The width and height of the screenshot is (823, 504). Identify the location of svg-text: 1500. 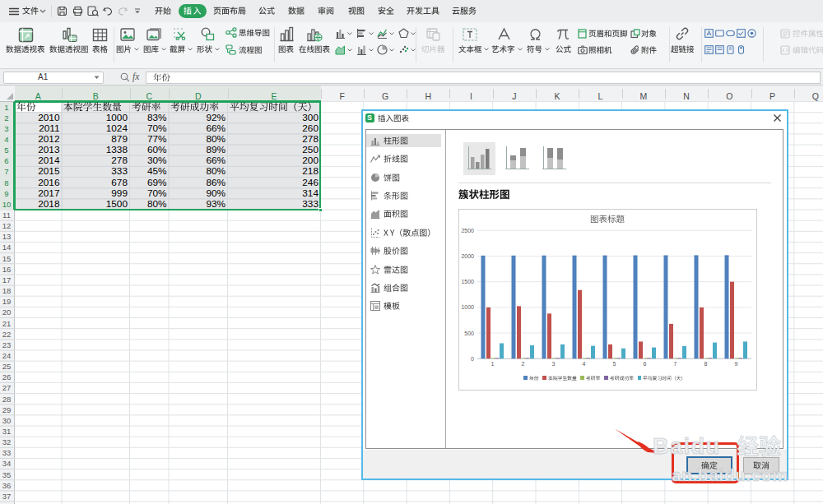
(467, 281).